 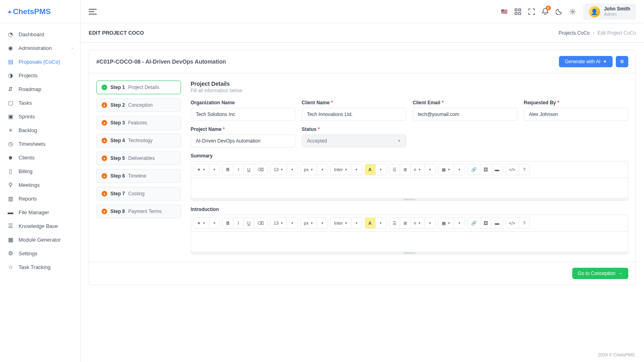 I want to click on user-menu: 👤 John Smith Admin, so click(x=609, y=12).